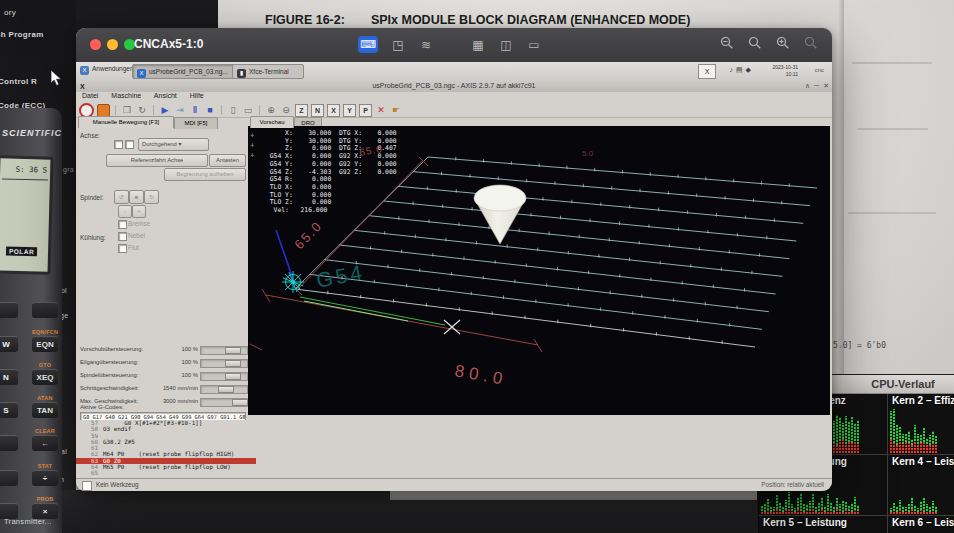  What do you see at coordinates (197, 96) in the screenshot?
I see `menu-hilfe: Hilfe` at bounding box center [197, 96].